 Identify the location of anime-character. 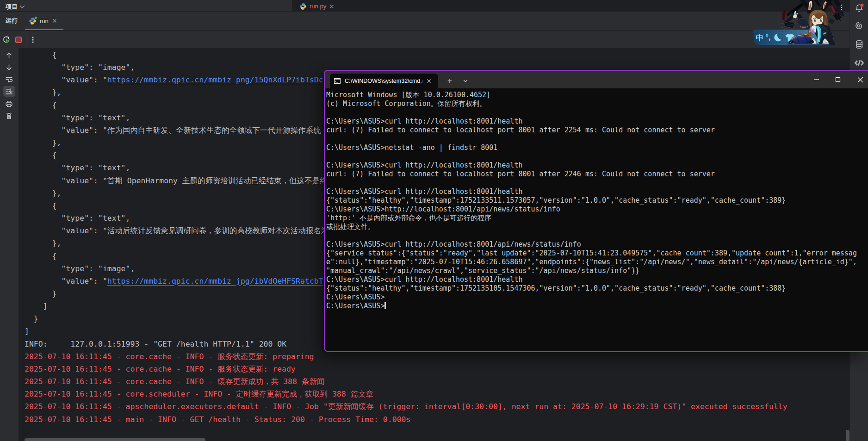
(812, 22).